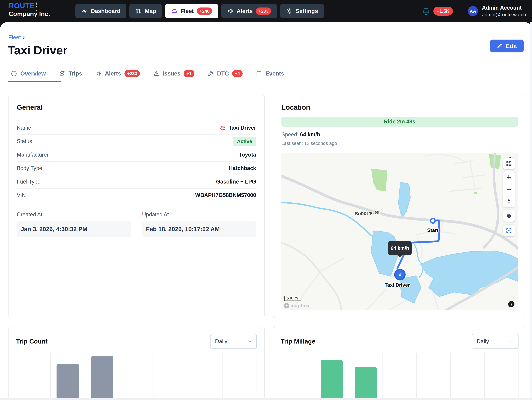 The width and height of the screenshot is (532, 400). Describe the element at coordinates (187, 11) in the screenshot. I see `nav-item-label: Fleet` at that location.